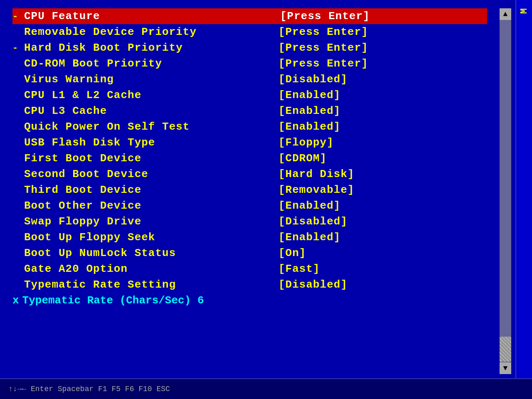  I want to click on item-label-text: Hard Disk Boot Priority, so click(103, 48).